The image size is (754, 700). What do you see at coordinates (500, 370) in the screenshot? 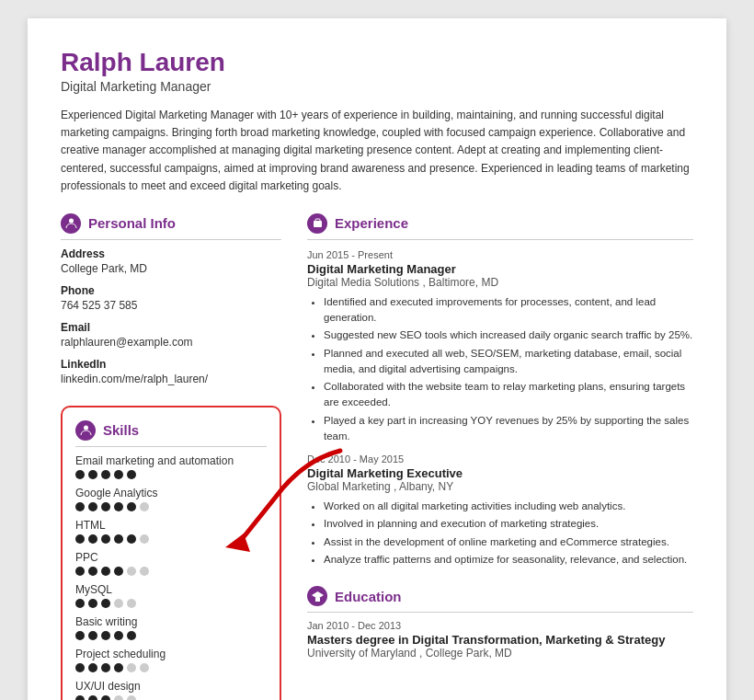
I see `exp-bullets: Identified and executed improvements for…` at bounding box center [500, 370].